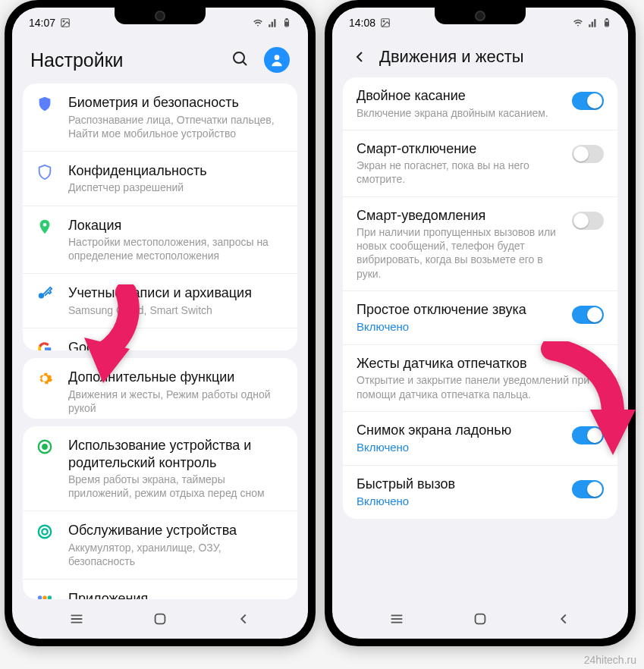 Image resolution: width=644 pixels, height=669 pixels. I want to click on row-title: Дополнительные функции, so click(176, 378).